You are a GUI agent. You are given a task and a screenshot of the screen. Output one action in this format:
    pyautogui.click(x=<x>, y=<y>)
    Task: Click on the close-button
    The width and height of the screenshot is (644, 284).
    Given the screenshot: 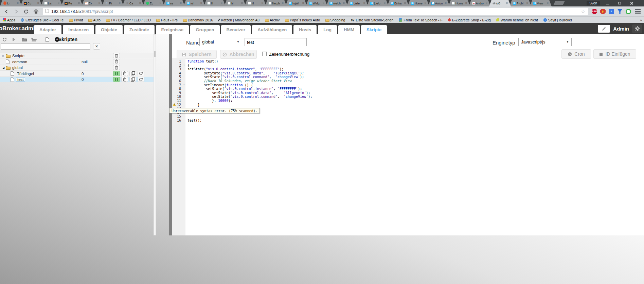 What is the action you would take?
    pyautogui.click(x=631, y=3)
    